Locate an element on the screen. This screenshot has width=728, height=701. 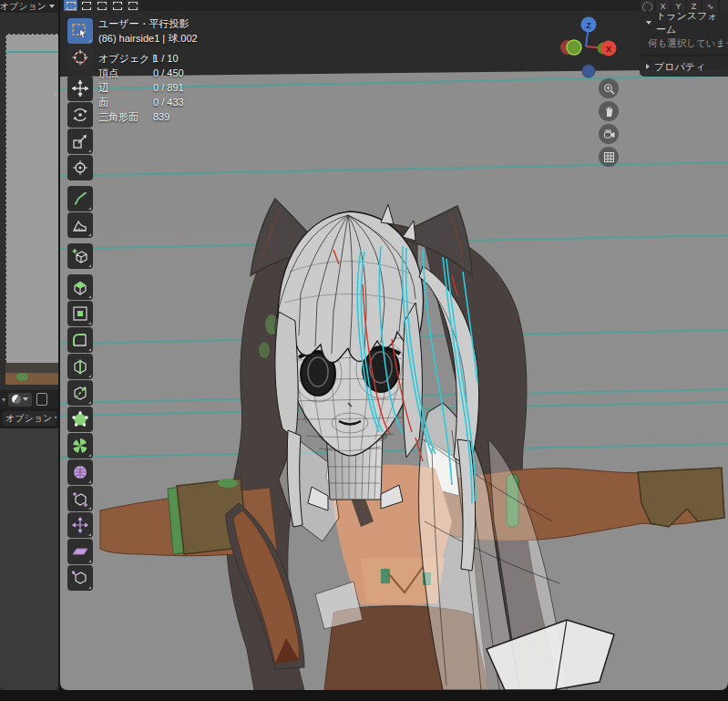
options-dropdown-top: オプション is located at coordinates (24, 6).